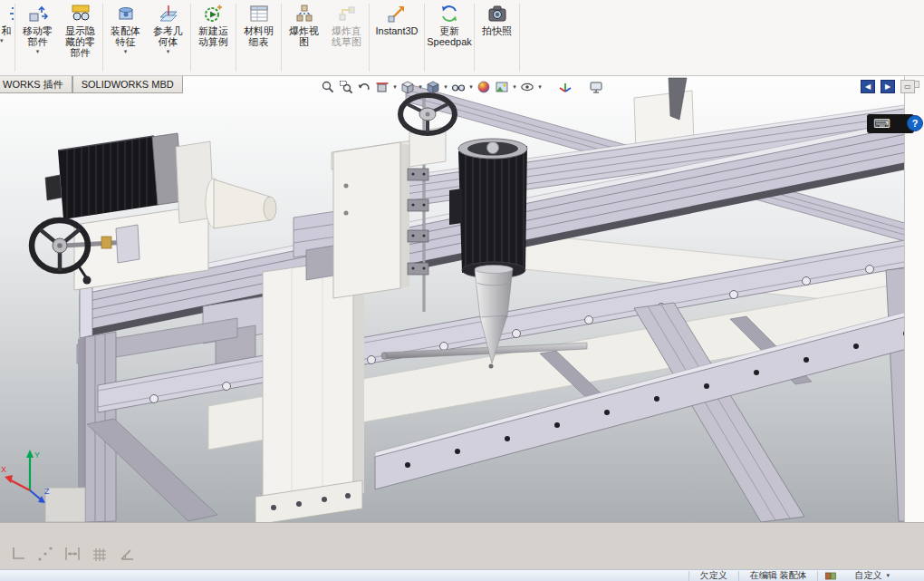  I want to click on show-hidden-components-icon, so click(81, 14).